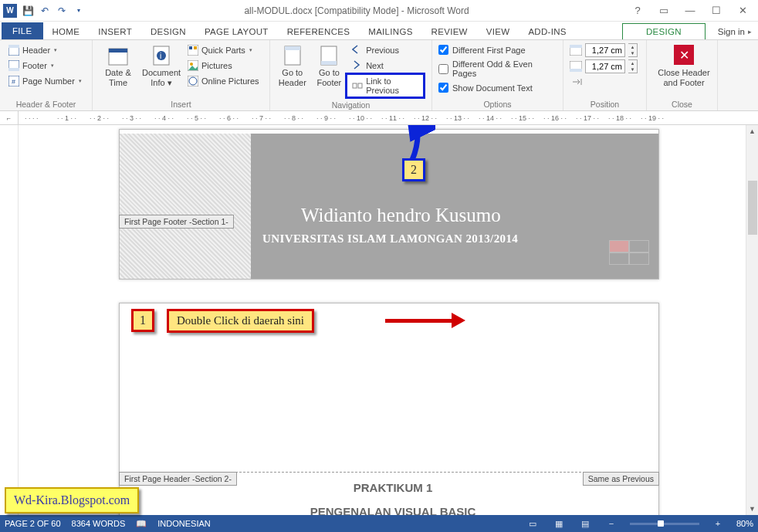  I want to click on online-pictures-button: Online Pictures, so click(224, 81).